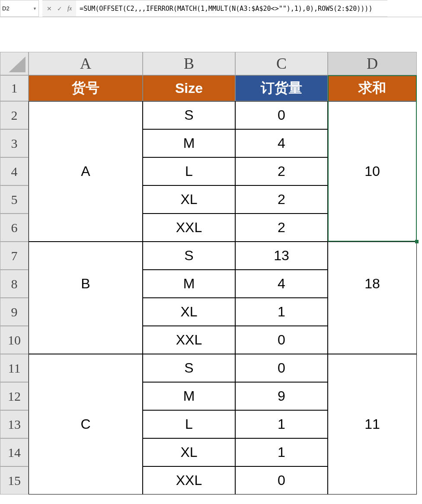 Image resolution: width=422 pixels, height=504 pixels. Describe the element at coordinates (281, 171) in the screenshot. I see `cell-C4: 2` at that location.